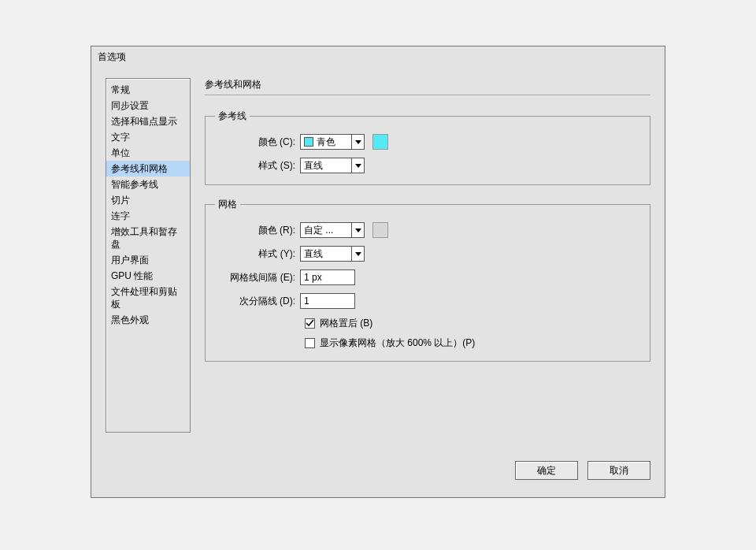 Image resolution: width=756 pixels, height=550 pixels. Describe the element at coordinates (258, 142) in the screenshot. I see `guides-color-label: 颜色 (C):` at that location.